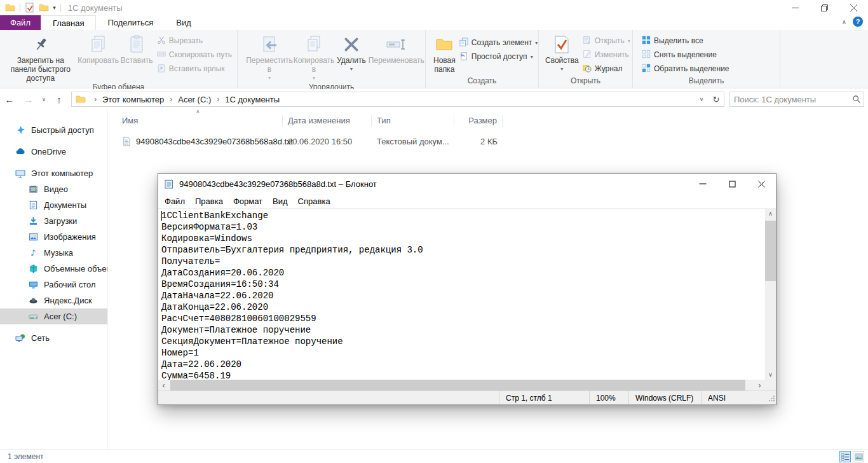  I want to click on move-to-button: Переместить в ▾, so click(269, 57).